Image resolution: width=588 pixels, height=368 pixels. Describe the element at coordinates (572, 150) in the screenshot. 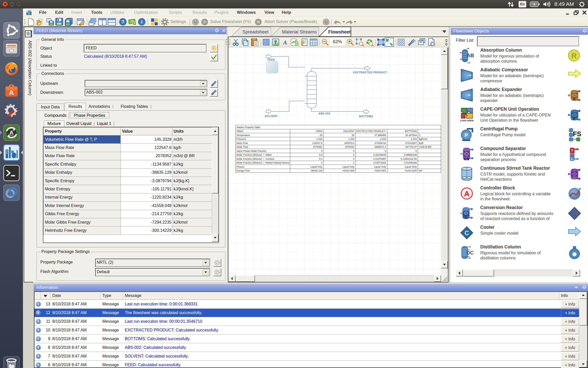

I see `svg-text: V` at that location.